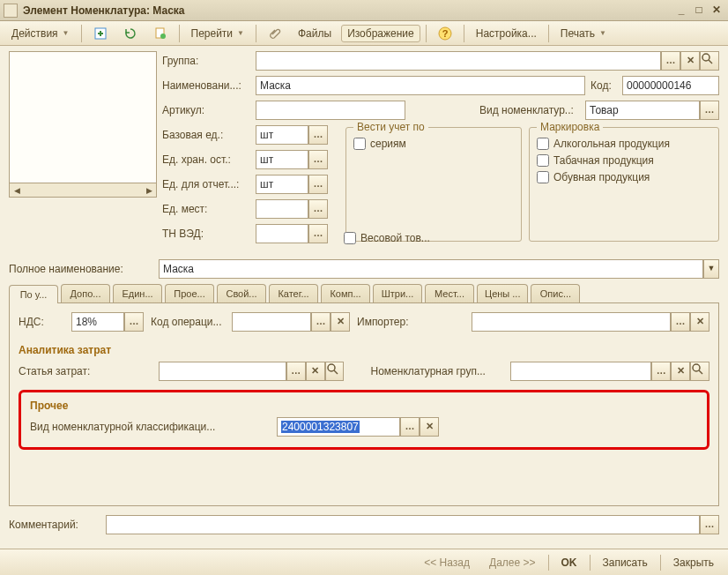 This screenshot has width=728, height=575. Describe the element at coordinates (282, 160) in the screenshot. I see `store-unit-field` at that location.